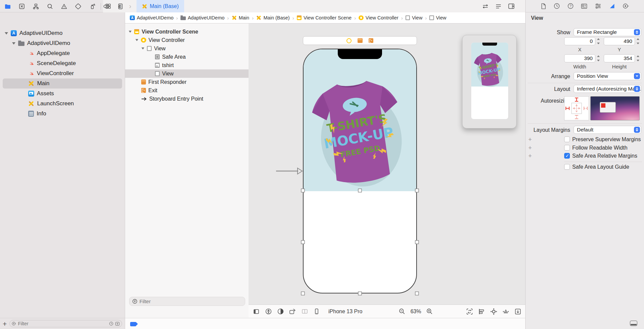  Describe the element at coordinates (62, 53) in the screenshot. I see `sidebar-item-appdelegate: AppDelegate` at that location.